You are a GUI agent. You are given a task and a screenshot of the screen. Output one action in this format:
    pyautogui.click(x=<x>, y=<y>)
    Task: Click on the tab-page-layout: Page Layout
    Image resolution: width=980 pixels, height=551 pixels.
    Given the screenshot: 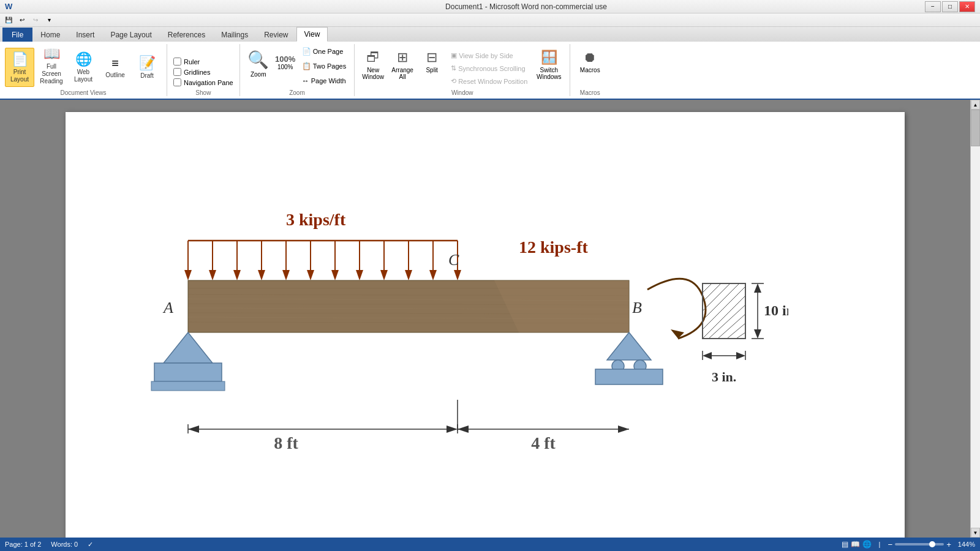 What is the action you would take?
    pyautogui.click(x=131, y=34)
    